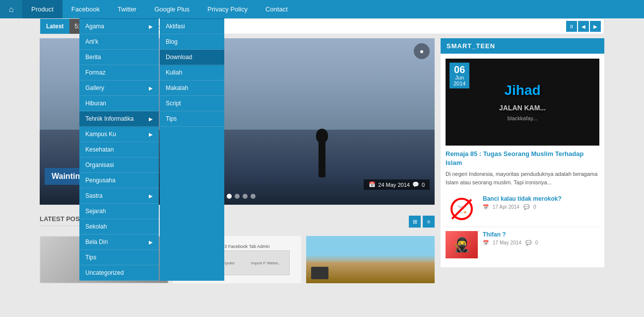 This screenshot has width=644, height=317. Describe the element at coordinates (486, 242) in the screenshot. I see `calendar-icon-sm2: 📅` at that location.